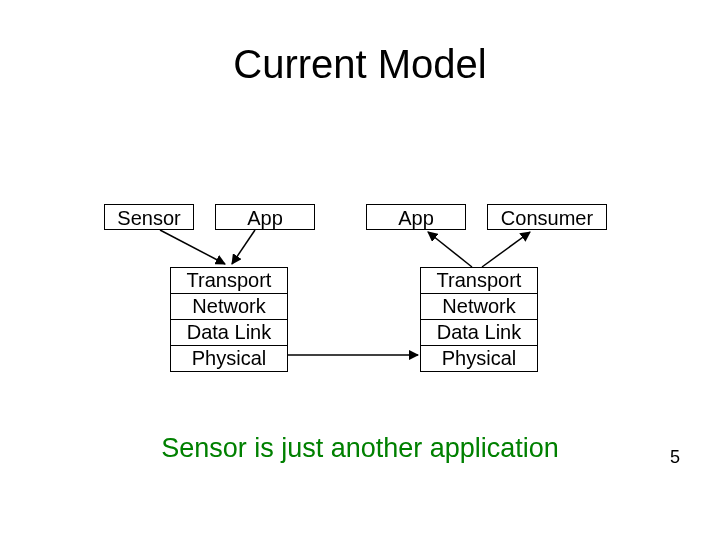  Describe the element at coordinates (229, 307) in the screenshot. I see `left-stack-network: Network` at that location.